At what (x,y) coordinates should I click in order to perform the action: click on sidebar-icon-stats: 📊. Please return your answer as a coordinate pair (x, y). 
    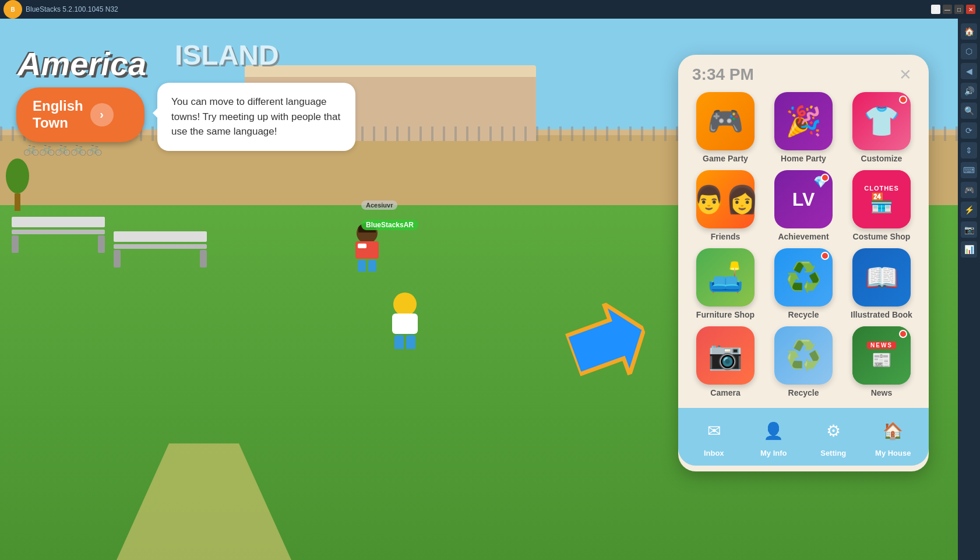
    Looking at the image, I should click on (969, 249).